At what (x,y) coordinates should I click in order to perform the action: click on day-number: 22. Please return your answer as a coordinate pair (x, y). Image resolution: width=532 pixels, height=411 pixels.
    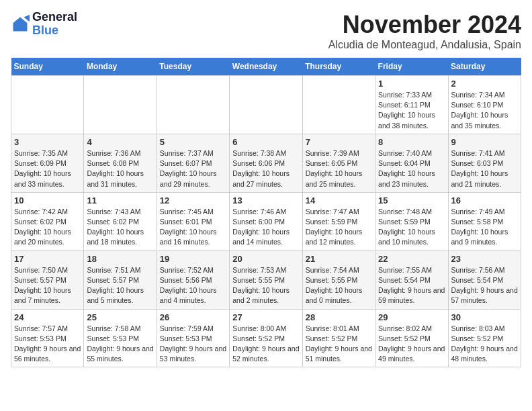
    Looking at the image, I should click on (411, 259).